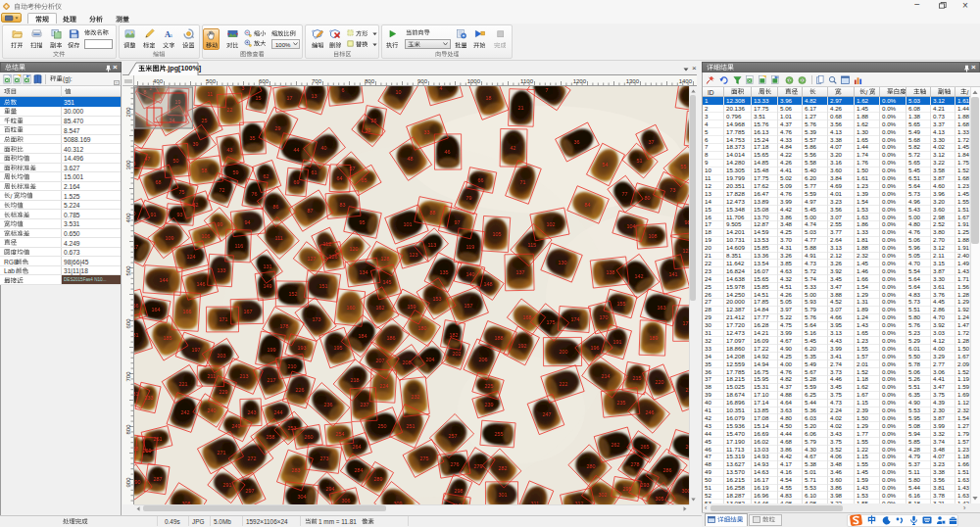  What do you see at coordinates (651, 412) in the screenshot?
I see `svg-text: 246` at bounding box center [651, 412].